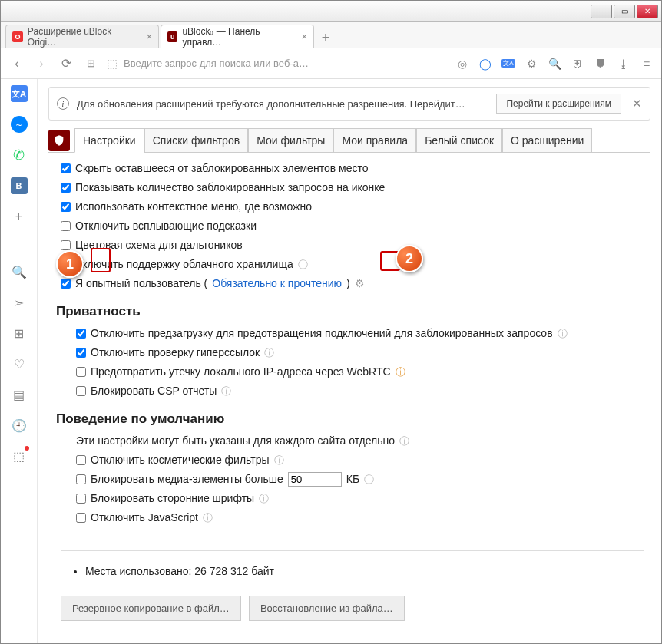 This screenshot has width=662, height=644. Describe the element at coordinates (327, 608) in the screenshot. I see `restore-button: Восстановление из файла…` at that location.